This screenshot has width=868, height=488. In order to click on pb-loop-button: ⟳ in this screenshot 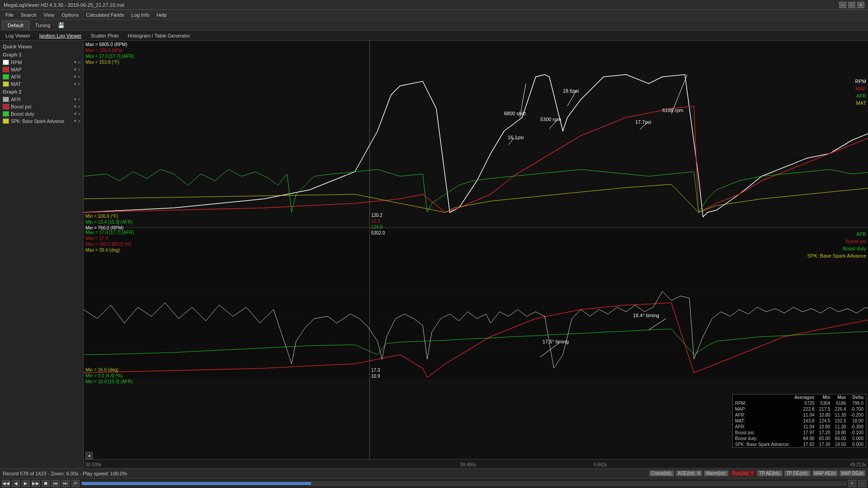, I will do `click(75, 483)`.